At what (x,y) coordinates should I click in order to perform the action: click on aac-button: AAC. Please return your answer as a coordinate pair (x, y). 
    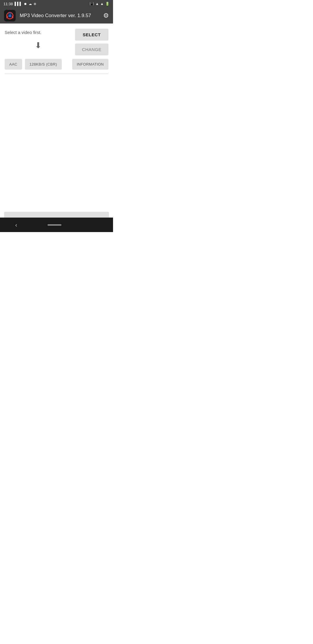
    Looking at the image, I should click on (13, 64).